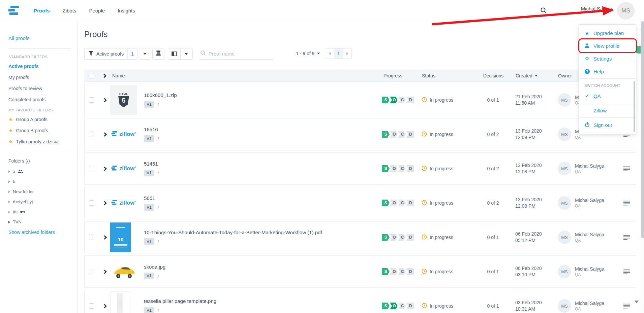  Describe the element at coordinates (607, 71) in the screenshot. I see `menu-item-help: ? Help` at that location.